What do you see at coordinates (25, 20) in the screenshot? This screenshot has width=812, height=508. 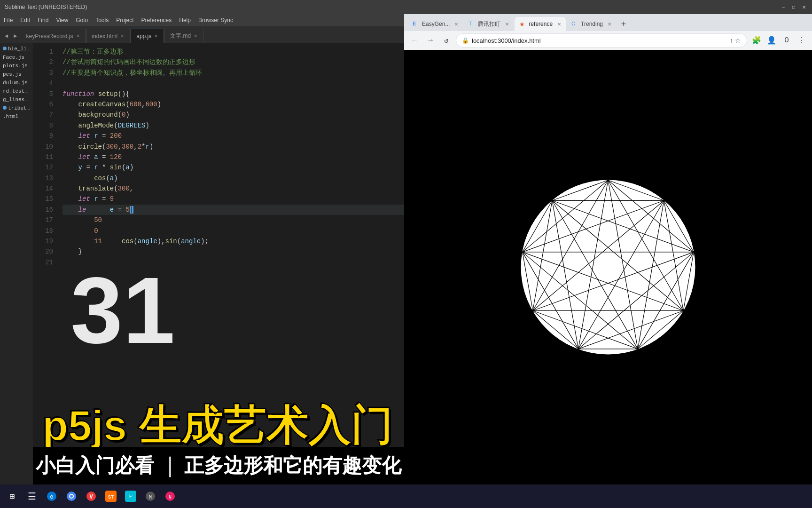 I see `menu-edit: Edit` at bounding box center [25, 20].